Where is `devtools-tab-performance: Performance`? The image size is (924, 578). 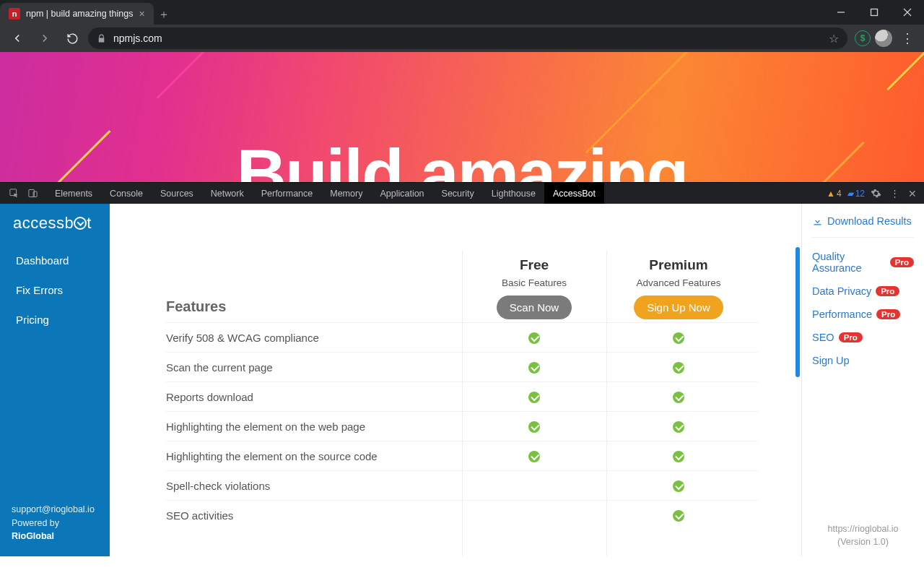
devtools-tab-performance: Performance is located at coordinates (287, 194).